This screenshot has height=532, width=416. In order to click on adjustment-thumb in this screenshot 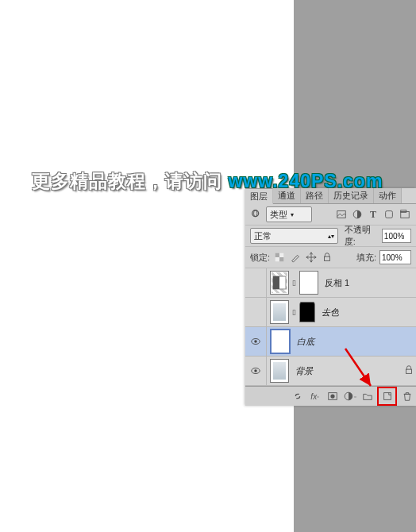, I will do `click(279, 283)`.